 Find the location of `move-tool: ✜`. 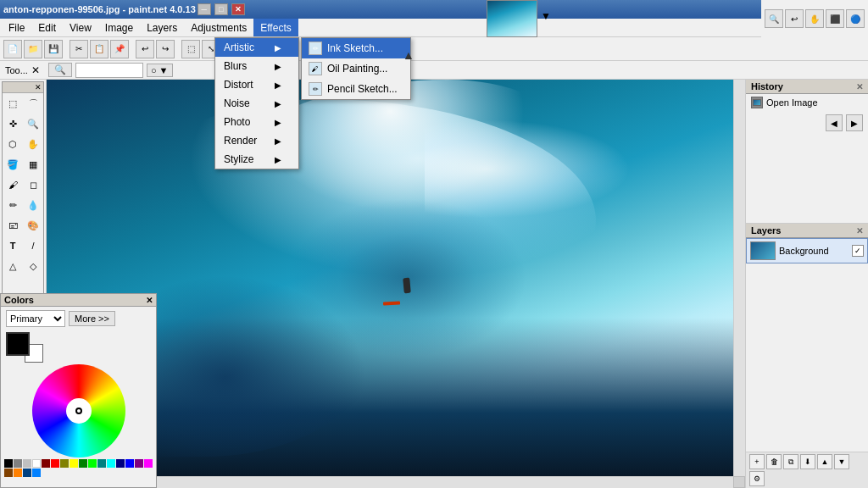

move-tool: ✜ is located at coordinates (13, 124).